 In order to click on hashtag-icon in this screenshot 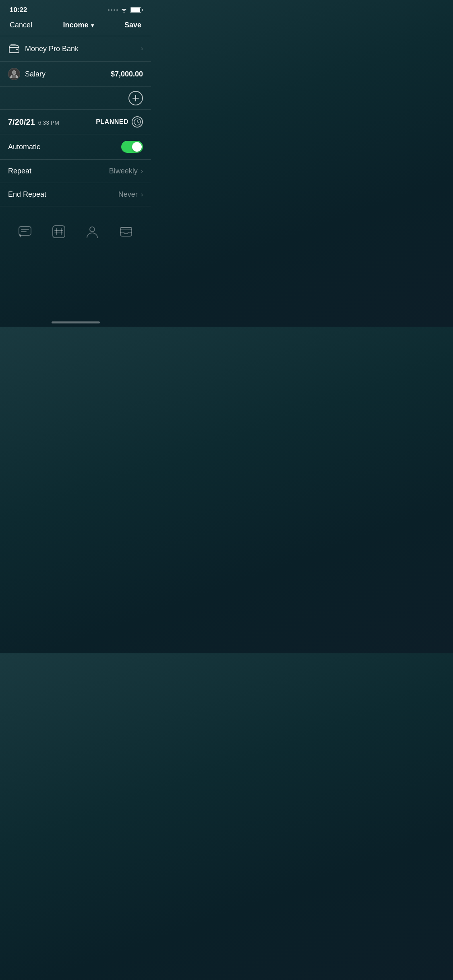, I will do `click(59, 232)`.